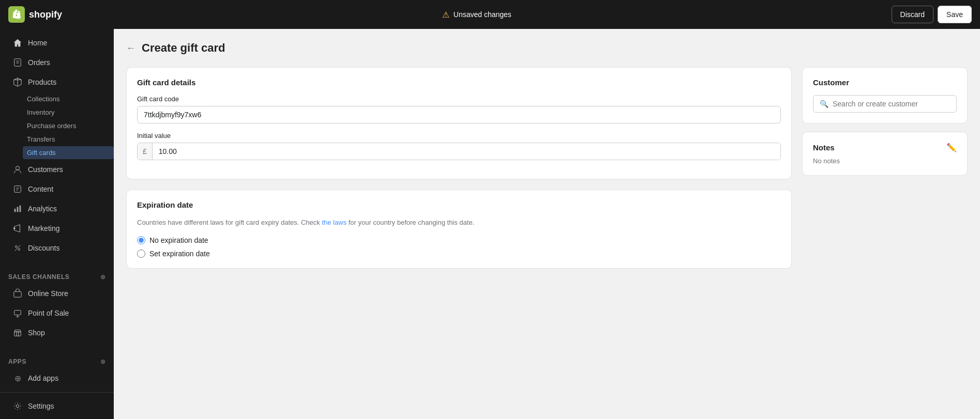 Image resolution: width=980 pixels, height=419 pixels. What do you see at coordinates (912, 14) in the screenshot?
I see `discard-button: Discard` at bounding box center [912, 14].